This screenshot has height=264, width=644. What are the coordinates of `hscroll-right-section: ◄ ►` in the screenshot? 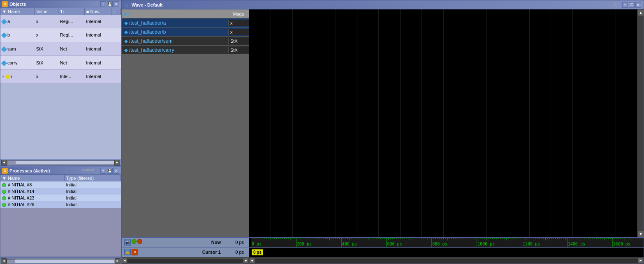 It's located at (447, 260).